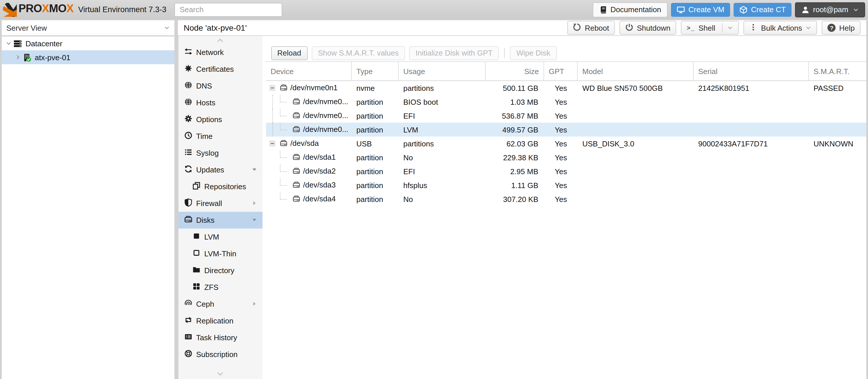 This screenshot has height=379, width=868. Describe the element at coordinates (196, 186) in the screenshot. I see `copy-icon` at that location.